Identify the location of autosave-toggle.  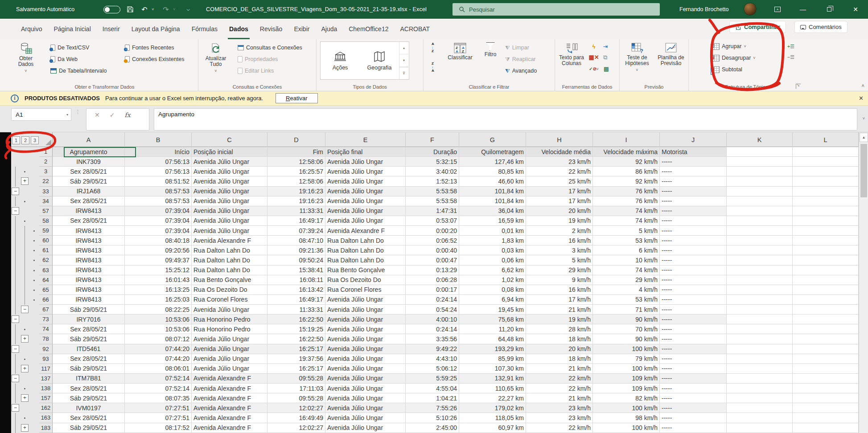
(112, 10).